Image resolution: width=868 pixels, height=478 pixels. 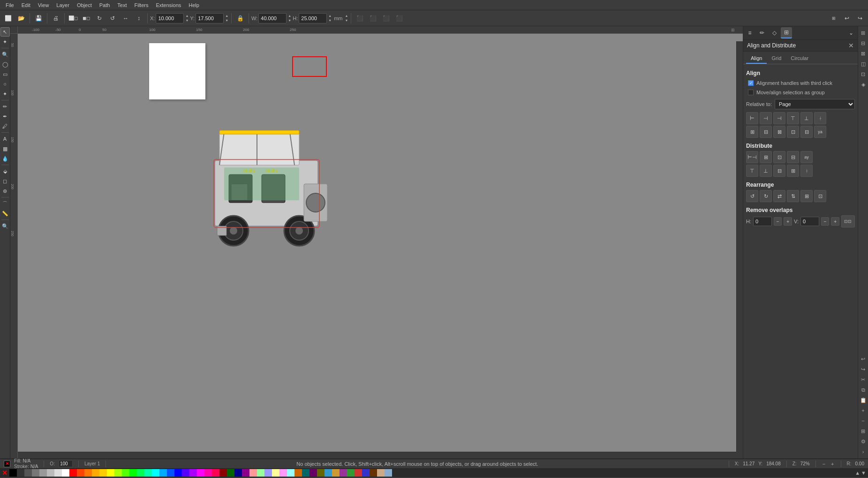 What do you see at coordinates (5, 54) in the screenshot?
I see `zoom-tool: 🔍` at bounding box center [5, 54].